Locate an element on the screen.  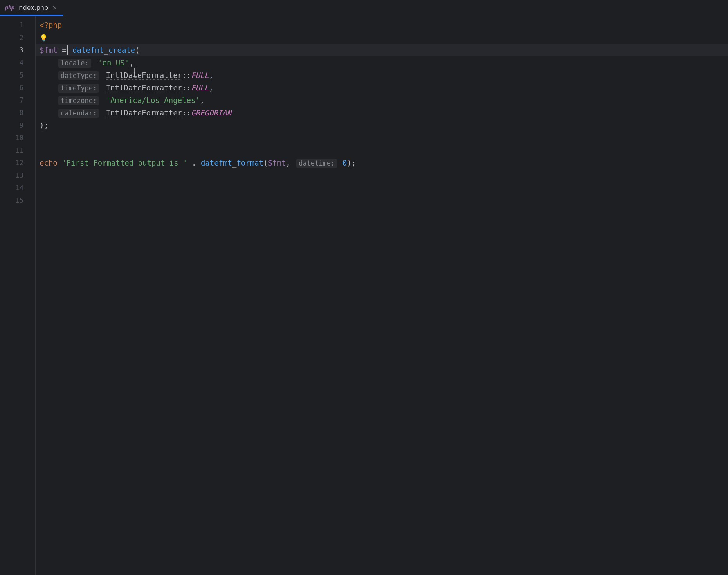
constant: GREGORIAN is located at coordinates (211, 113).